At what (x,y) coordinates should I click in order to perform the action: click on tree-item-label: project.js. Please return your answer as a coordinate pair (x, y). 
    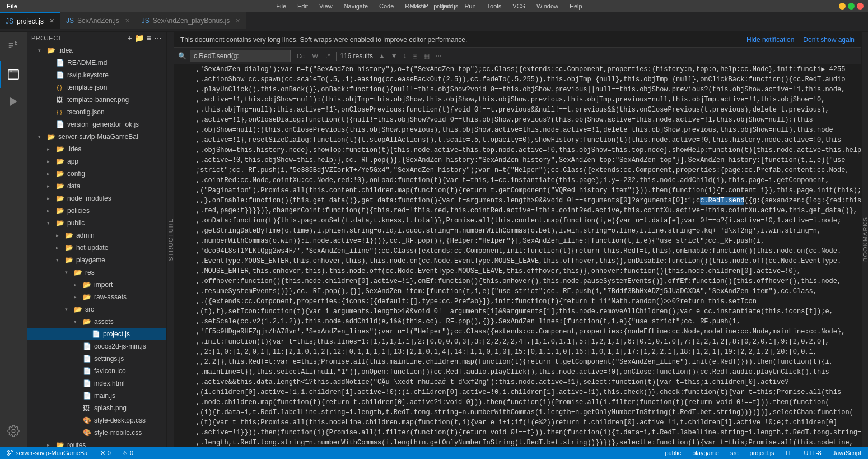
    Looking at the image, I should click on (116, 334).